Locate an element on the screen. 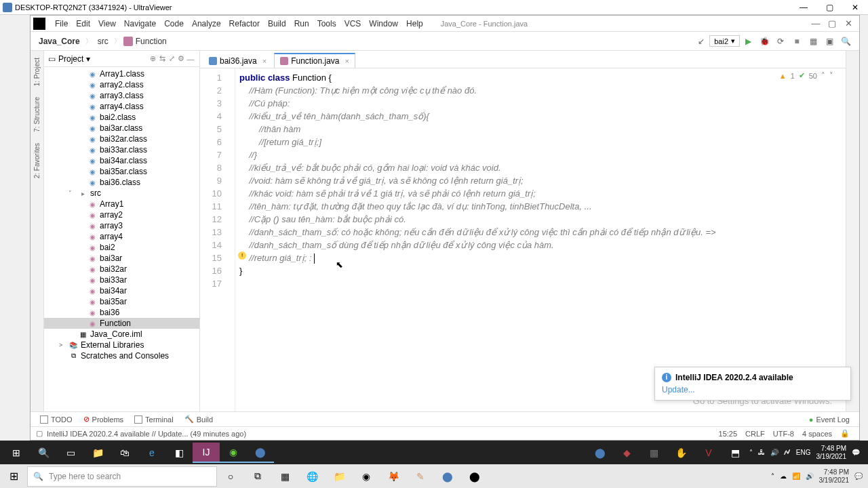 The height and width of the screenshot is (488, 868). search-box: 🔍 Type here to search is located at coordinates (122, 476).